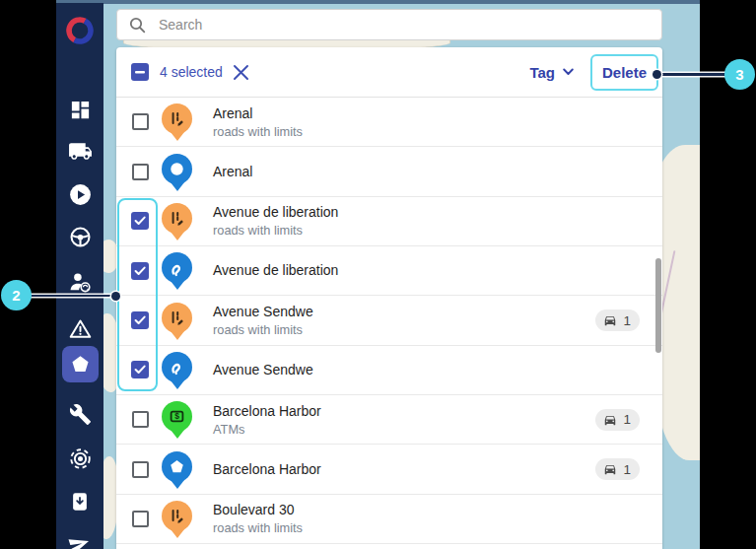 Image resolution: width=756 pixels, height=549 pixels. Describe the element at coordinates (656, 75) in the screenshot. I see `callout-3-dot` at that location.